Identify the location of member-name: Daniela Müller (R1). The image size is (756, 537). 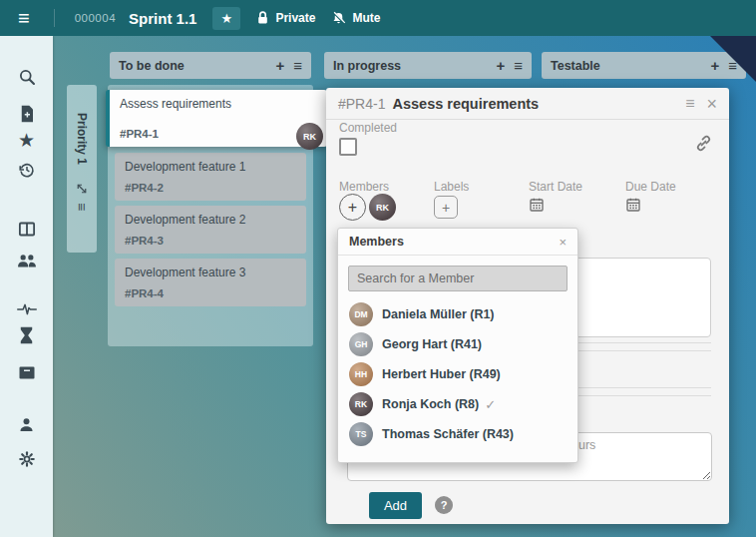
(439, 314).